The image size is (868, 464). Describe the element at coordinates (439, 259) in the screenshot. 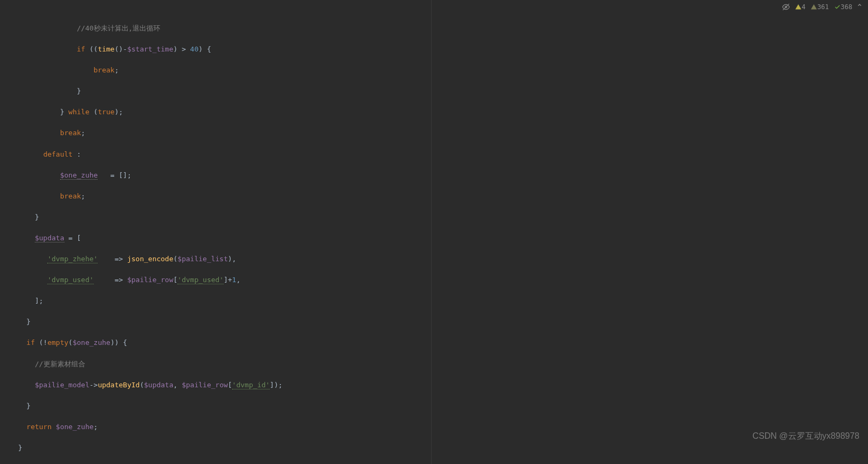

I see `code-line: 'dvmp_zhehe' => json_encode($pailie_list…` at that location.